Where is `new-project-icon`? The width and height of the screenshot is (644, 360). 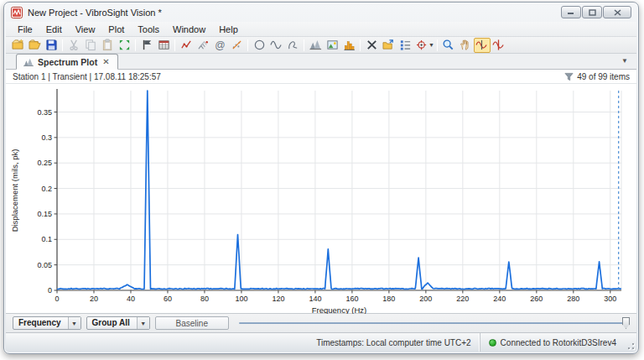
new-project-icon is located at coordinates (18, 45).